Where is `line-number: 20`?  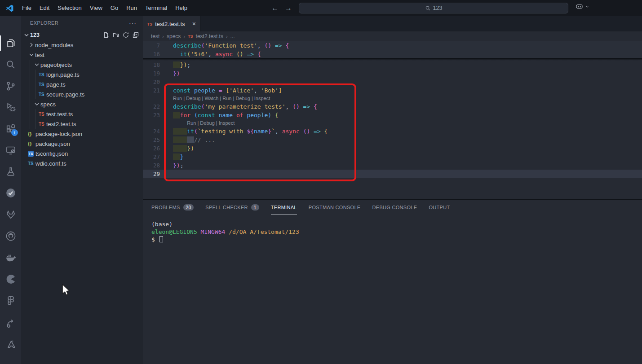 line-number: 20 is located at coordinates (151, 82).